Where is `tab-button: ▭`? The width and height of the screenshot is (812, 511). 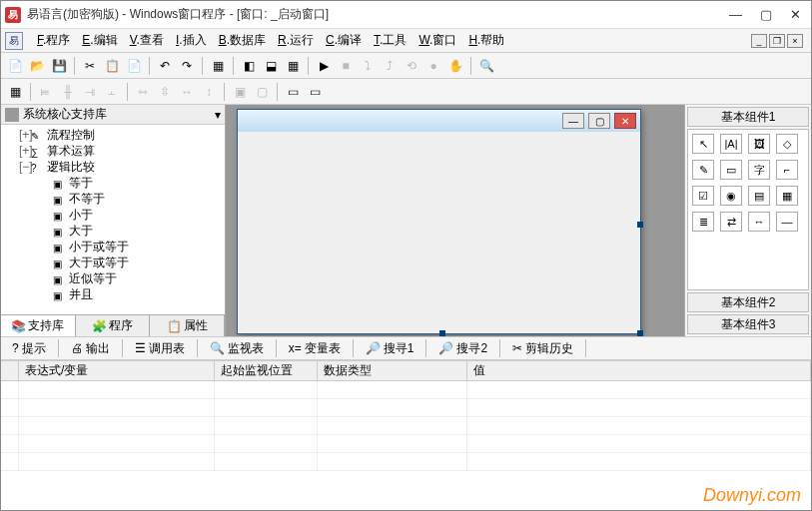 tab-button: ▭ is located at coordinates (315, 92).